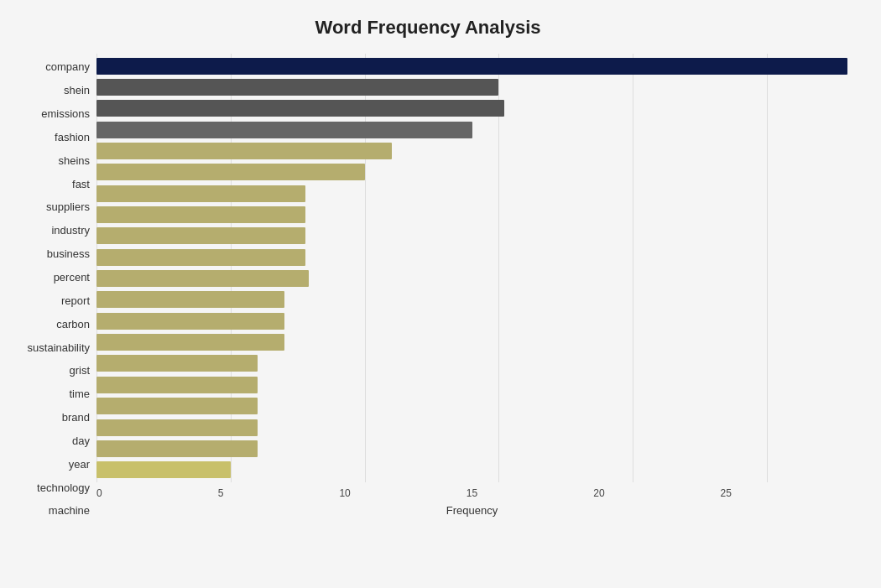 This screenshot has height=588, width=881. What do you see at coordinates (59, 347) in the screenshot?
I see `y-label: sustainability` at bounding box center [59, 347].